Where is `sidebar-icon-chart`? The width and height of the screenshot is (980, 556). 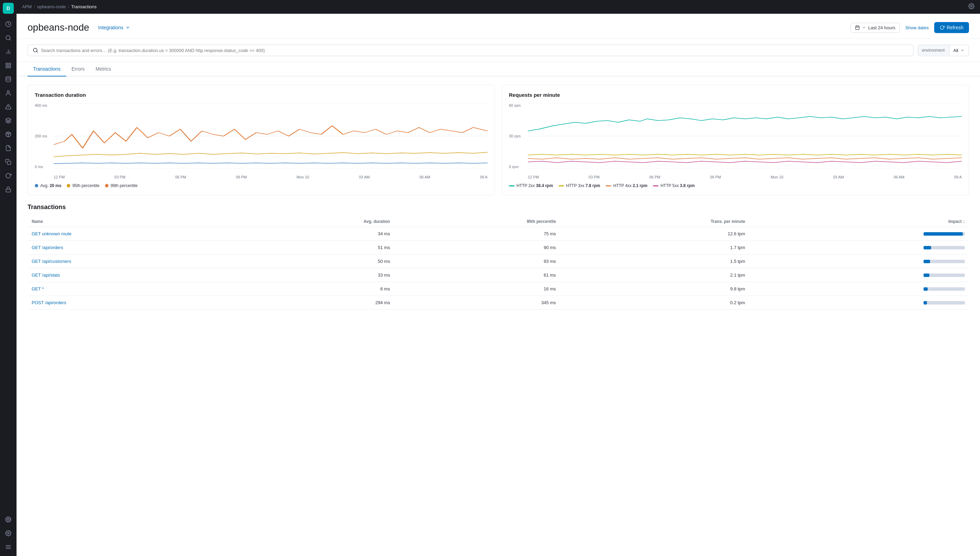
sidebar-icon-chart is located at coordinates (8, 52).